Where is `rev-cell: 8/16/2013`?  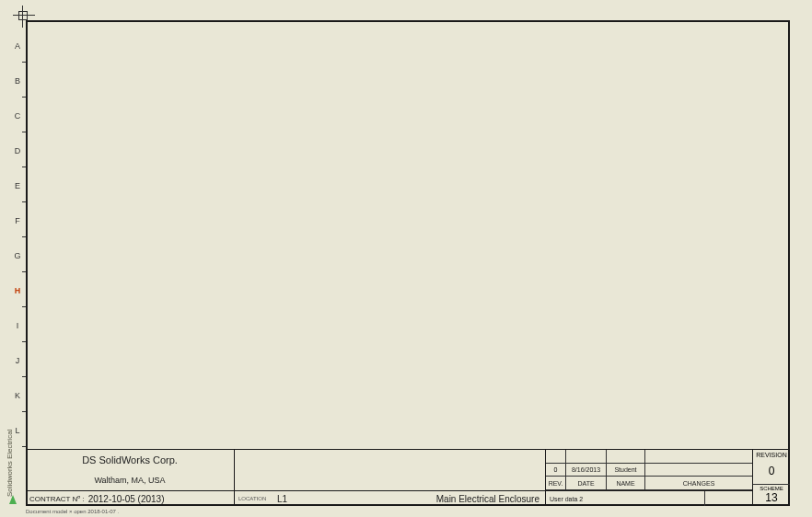
rev-cell: 8/16/2013 is located at coordinates (586, 471).